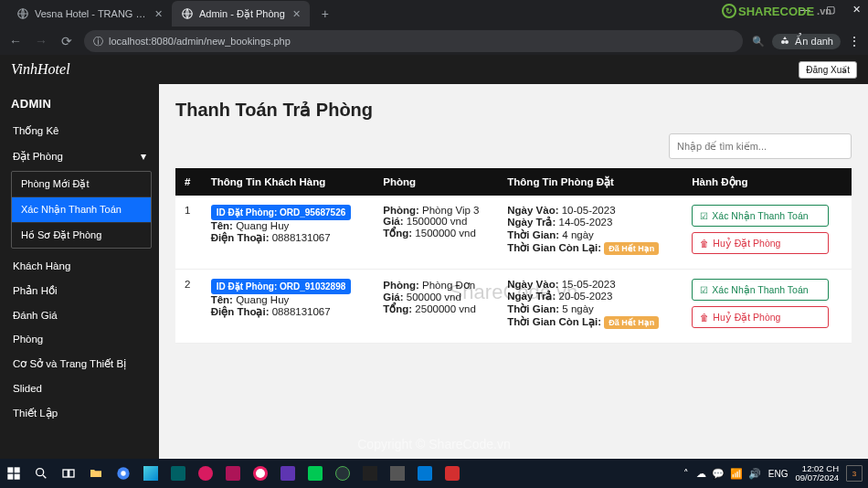  What do you see at coordinates (79, 266) in the screenshot?
I see `sidebar-item-customers: Khách Hàng` at bounding box center [79, 266].